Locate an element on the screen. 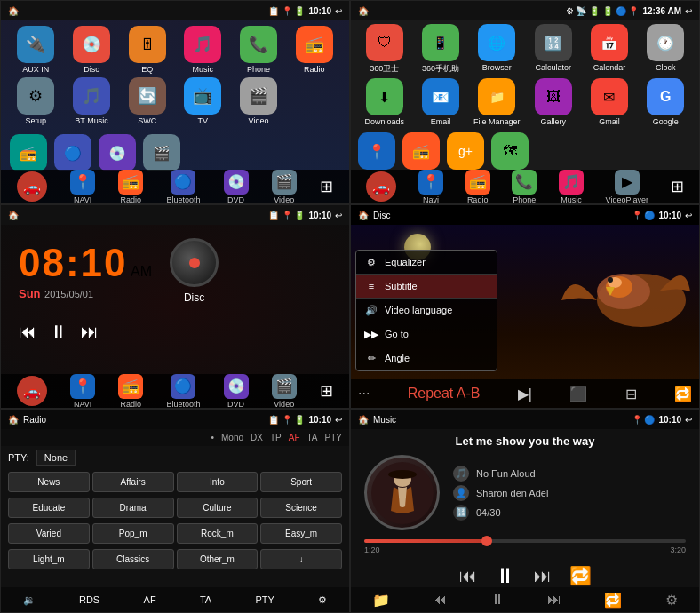 The image size is (700, 613). app-tv: 📺 TV is located at coordinates (203, 101).